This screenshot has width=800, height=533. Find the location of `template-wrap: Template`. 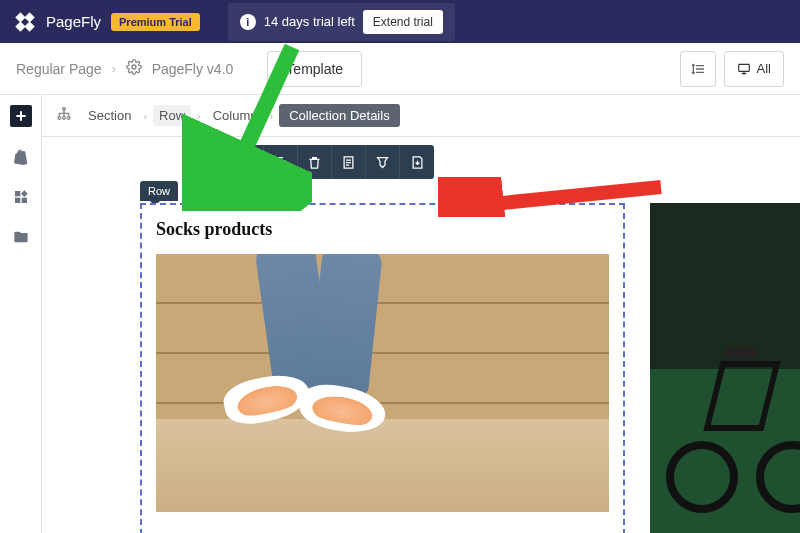

template-wrap: Template is located at coordinates (314, 69).